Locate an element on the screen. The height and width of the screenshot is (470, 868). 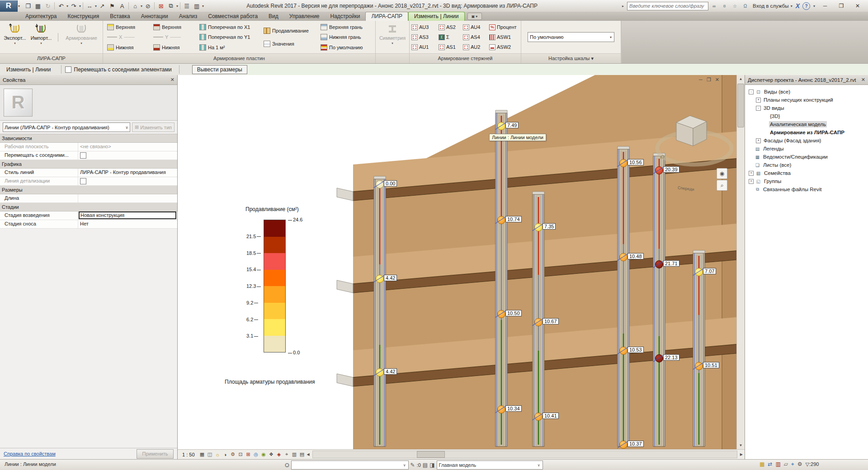
tree-item-label: 3D виды is located at coordinates (774, 108).